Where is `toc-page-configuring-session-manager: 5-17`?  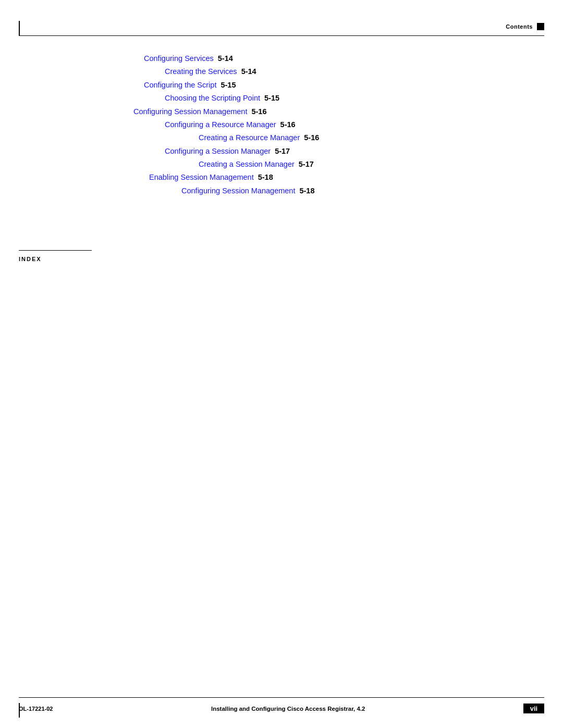 toc-page-configuring-session-manager: 5-17 is located at coordinates (283, 151).